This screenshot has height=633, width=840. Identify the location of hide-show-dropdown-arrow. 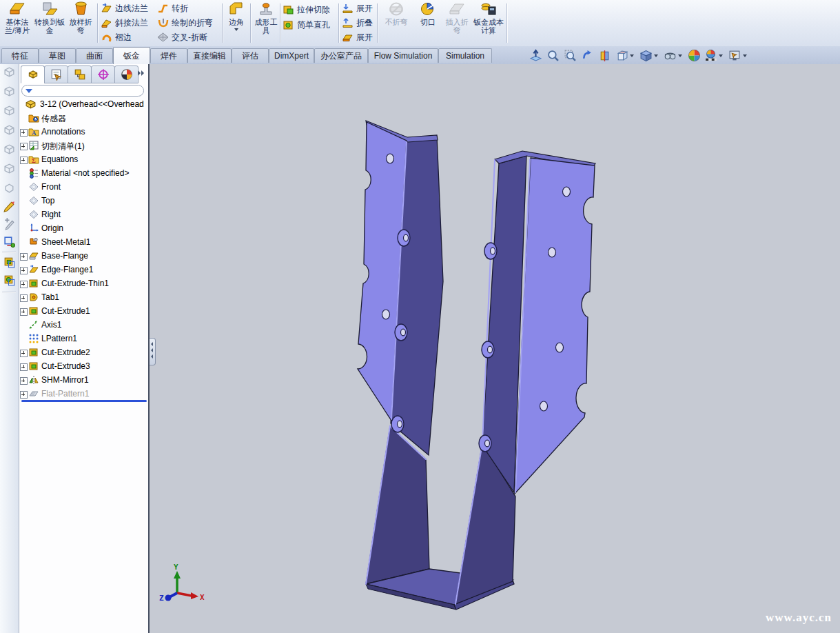
(680, 56).